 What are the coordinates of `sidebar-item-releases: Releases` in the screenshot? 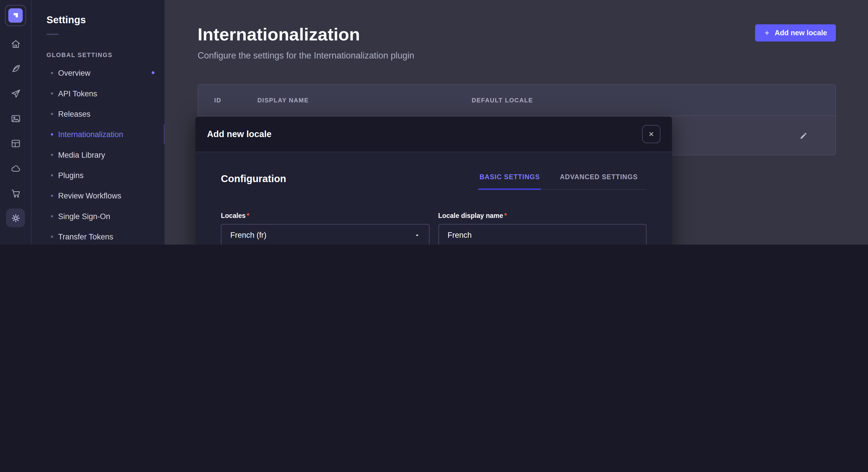 It's located at (105, 114).